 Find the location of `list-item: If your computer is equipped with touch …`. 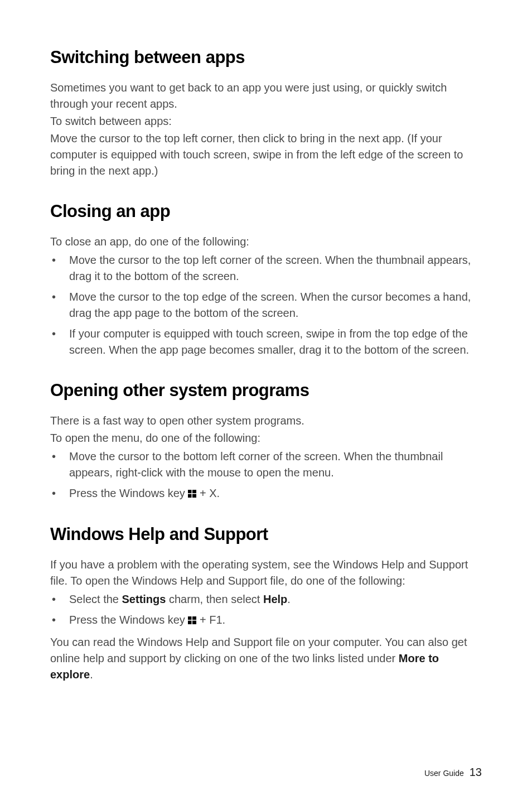

list-item: If your computer is equipped with touch … is located at coordinates (266, 342).